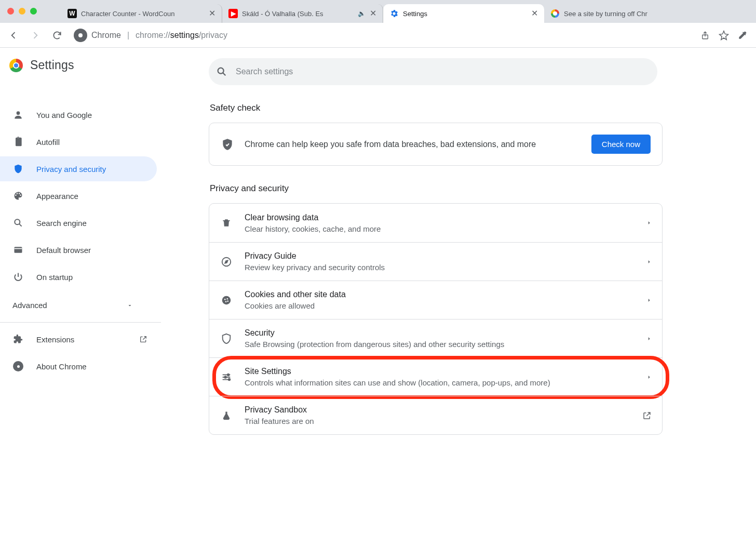 The width and height of the screenshot is (756, 546). What do you see at coordinates (226, 339) in the screenshot?
I see `shield-outline-icon` at bounding box center [226, 339].